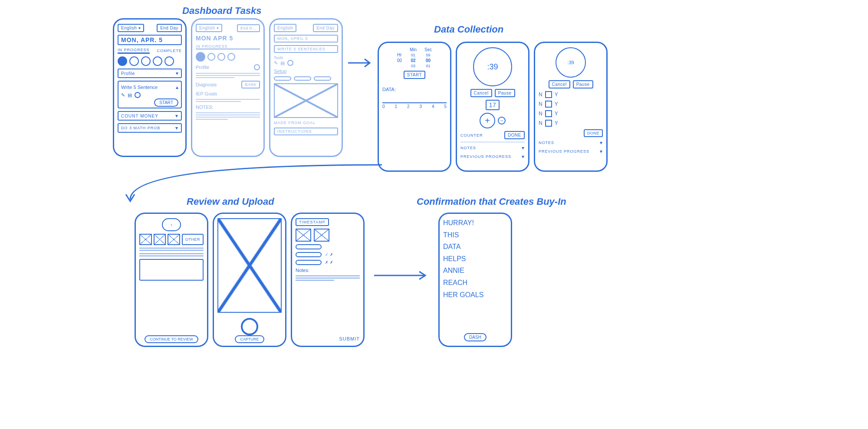 The image size is (868, 429). Describe the element at coordinates (150, 128) in the screenshot. I see `task-card-math: DO 3 MATH PROB ▾` at that location.